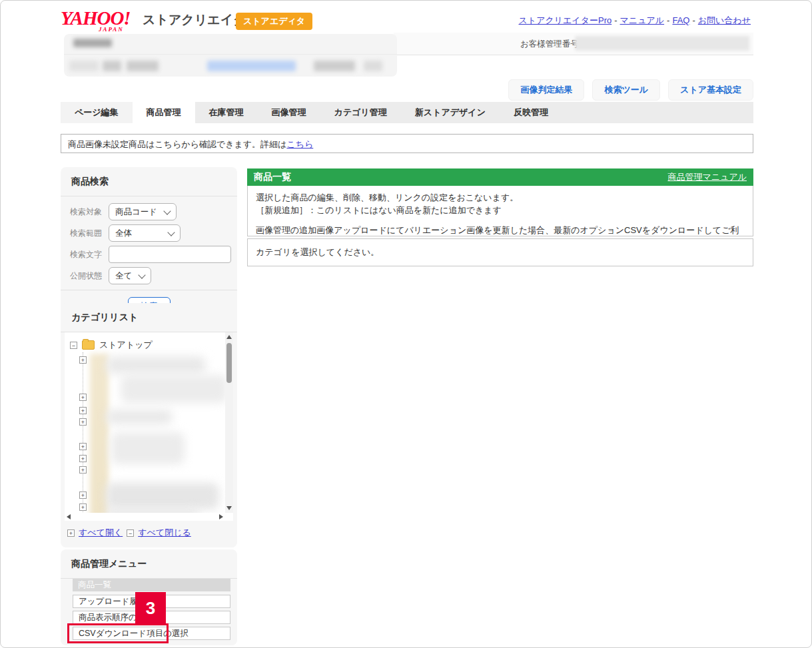 This screenshot has height=648, width=812. I want to click on nav-link-storecreator: ストアクリエイターPro, so click(566, 20).